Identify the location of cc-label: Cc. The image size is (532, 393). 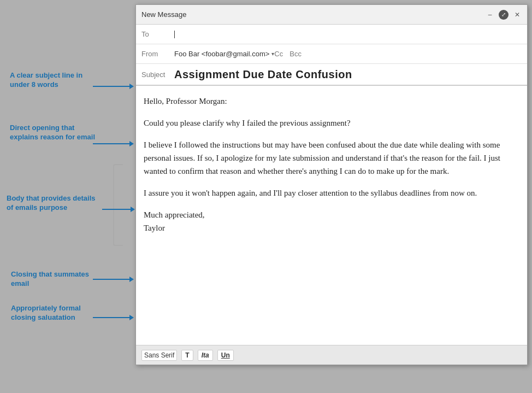
(279, 54).